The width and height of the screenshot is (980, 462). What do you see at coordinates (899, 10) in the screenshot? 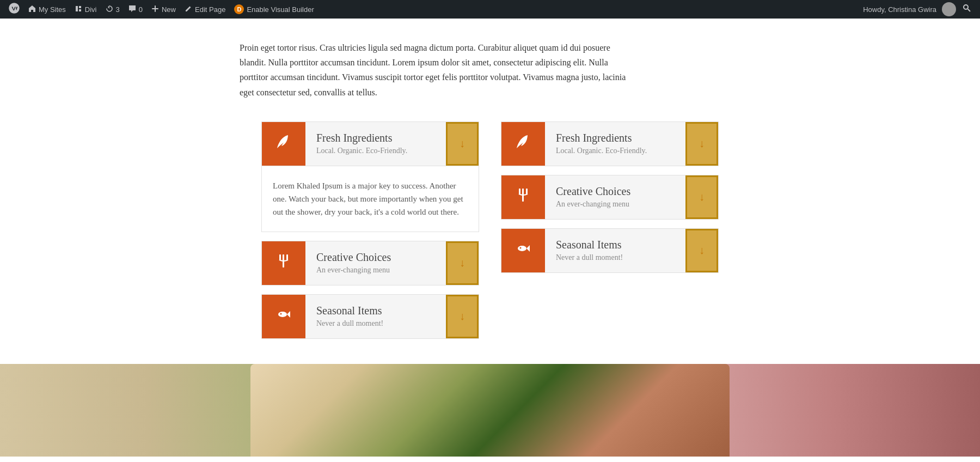
I see `howdy-label: Howdy, Christina Gwira` at bounding box center [899, 10].